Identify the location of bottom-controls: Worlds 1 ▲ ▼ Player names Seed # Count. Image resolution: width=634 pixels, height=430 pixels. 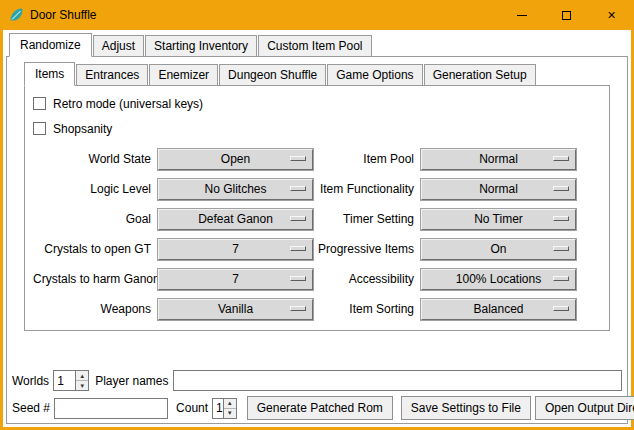
(317, 395).